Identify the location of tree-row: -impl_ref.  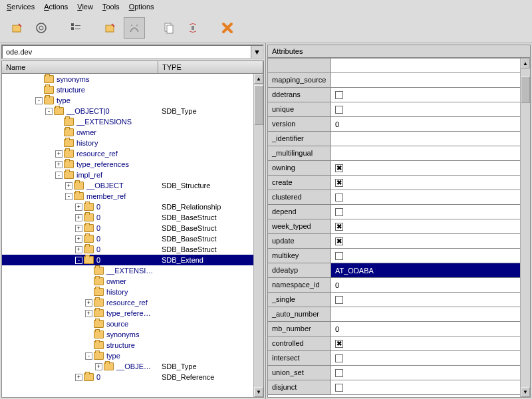
(128, 175).